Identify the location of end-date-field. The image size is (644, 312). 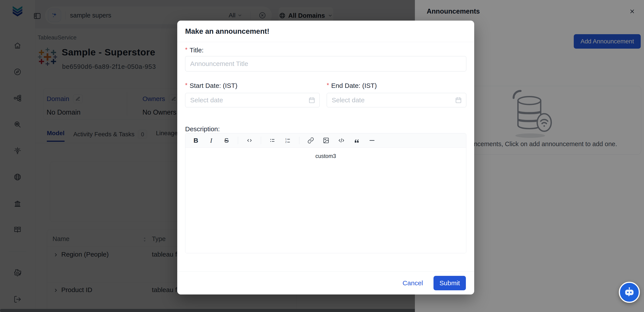
(396, 100).